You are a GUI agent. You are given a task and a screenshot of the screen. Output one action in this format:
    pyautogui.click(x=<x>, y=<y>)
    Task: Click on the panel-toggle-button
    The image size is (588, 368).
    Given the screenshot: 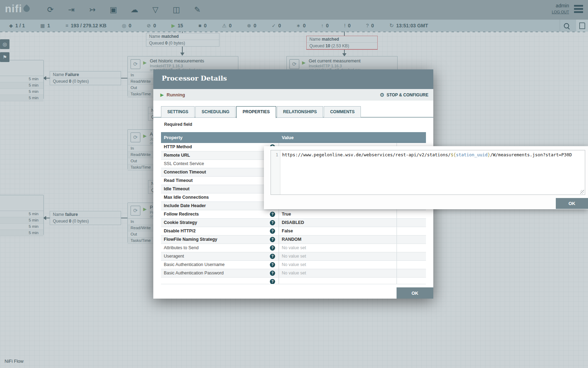 What is the action you would take?
    pyautogui.click(x=582, y=26)
    